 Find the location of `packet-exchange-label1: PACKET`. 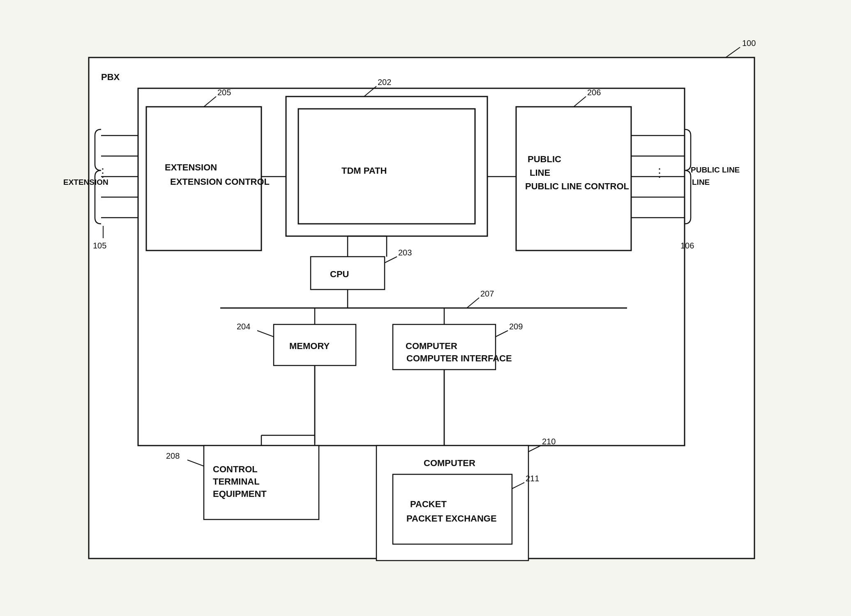

packet-exchange-label1: PACKET is located at coordinates (428, 504).